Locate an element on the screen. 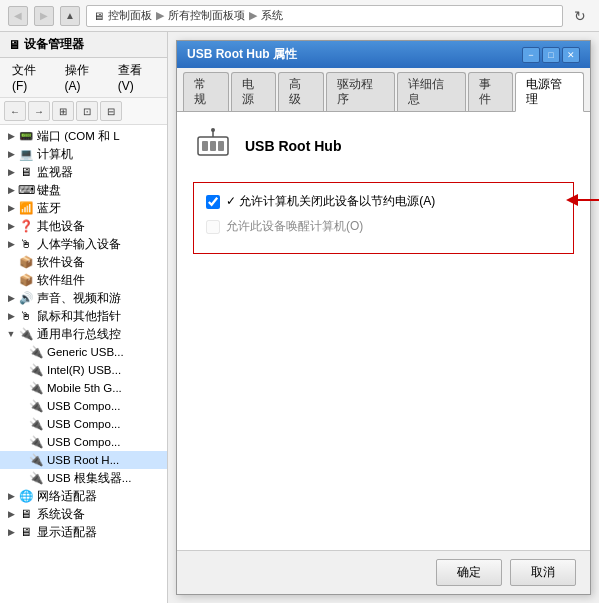  label-software-dev: 软件设备 is located at coordinates (61, 262).